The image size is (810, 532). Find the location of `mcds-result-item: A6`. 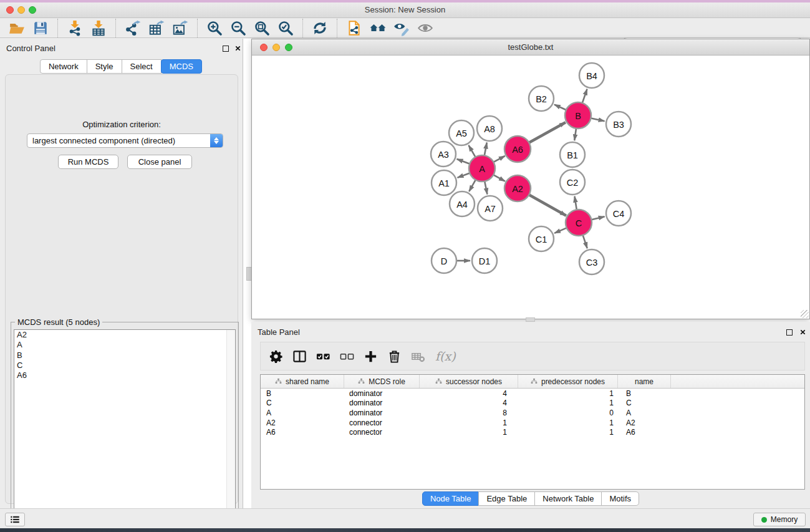

mcds-result-item: A6 is located at coordinates (125, 375).